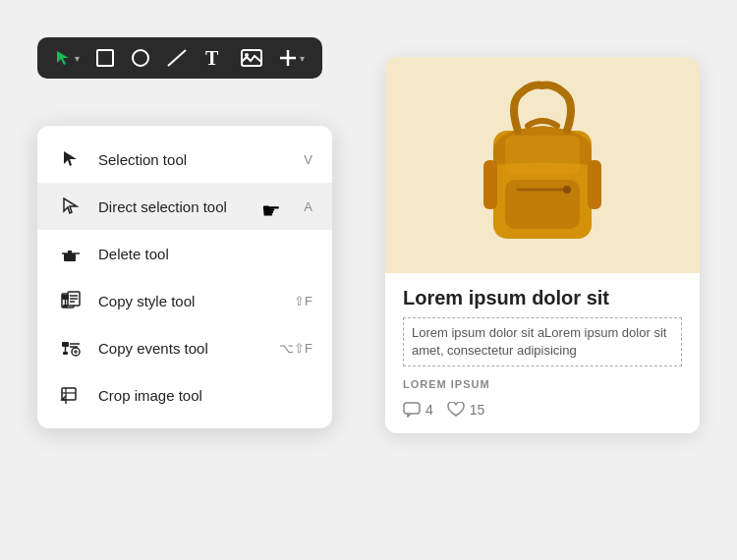  I want to click on toolbar-text: T, so click(214, 58).